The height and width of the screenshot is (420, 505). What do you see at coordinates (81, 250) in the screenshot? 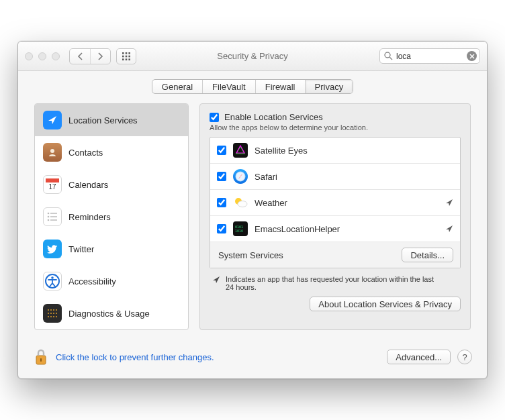
I see `sidebar-item-label: Twitter` at bounding box center [81, 250].